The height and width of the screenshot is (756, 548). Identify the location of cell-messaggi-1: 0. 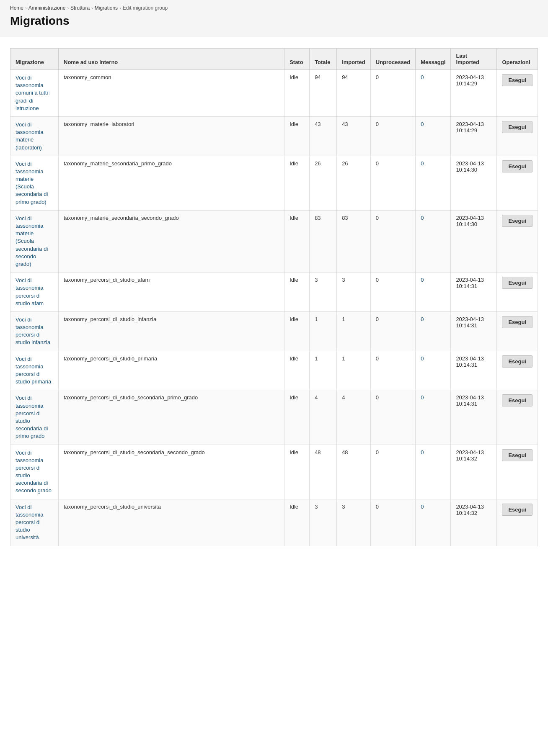
(433, 136).